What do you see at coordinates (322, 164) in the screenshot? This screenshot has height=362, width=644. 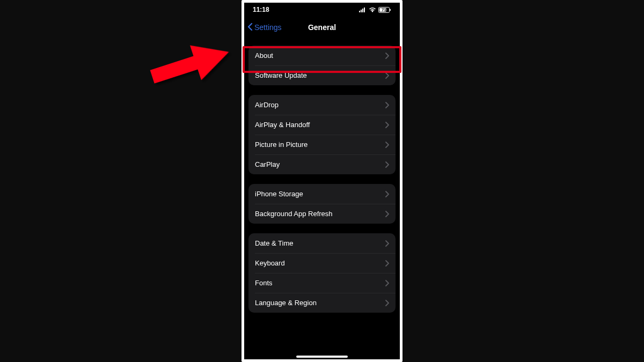 I see `row-carplay: CarPlay` at bounding box center [322, 164].